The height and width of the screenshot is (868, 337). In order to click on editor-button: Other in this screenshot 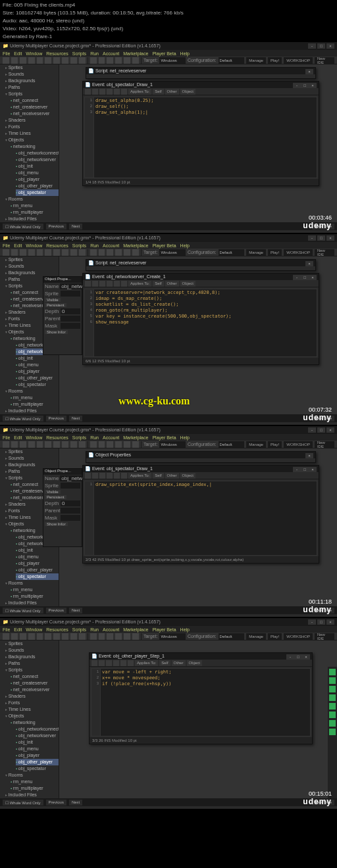, I will do `click(179, 663)`.